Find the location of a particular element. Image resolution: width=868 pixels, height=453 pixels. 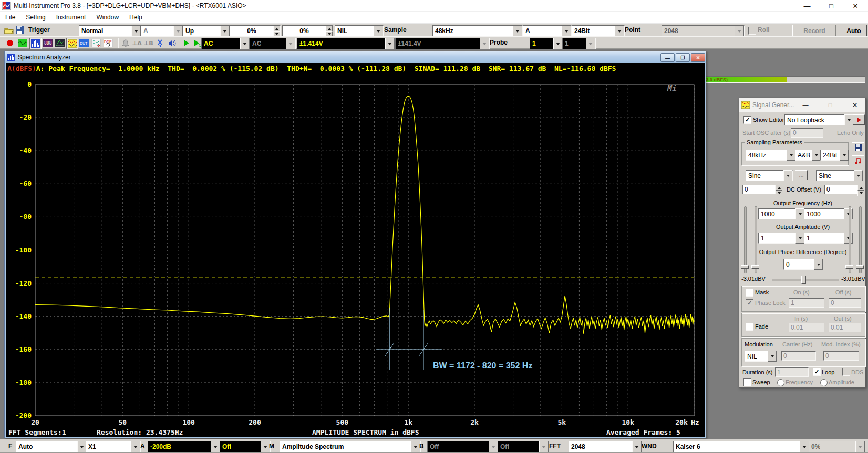

siggen-close-button: ✕ is located at coordinates (855, 105).